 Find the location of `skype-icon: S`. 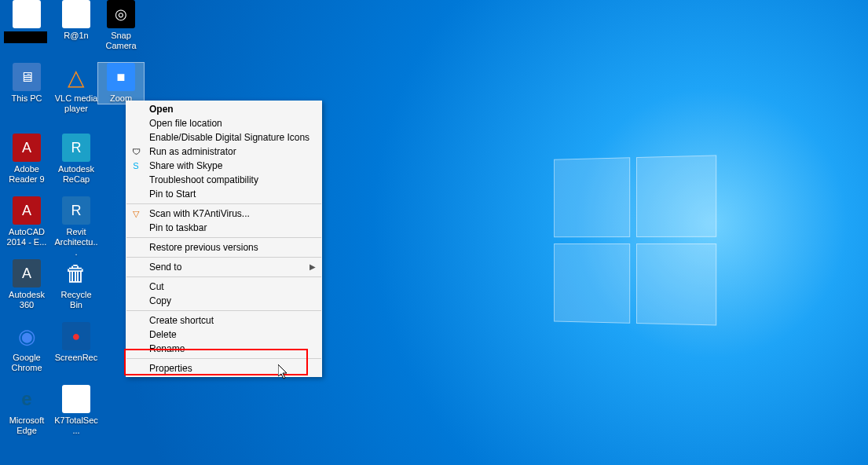

skype-icon: S is located at coordinates (136, 166).